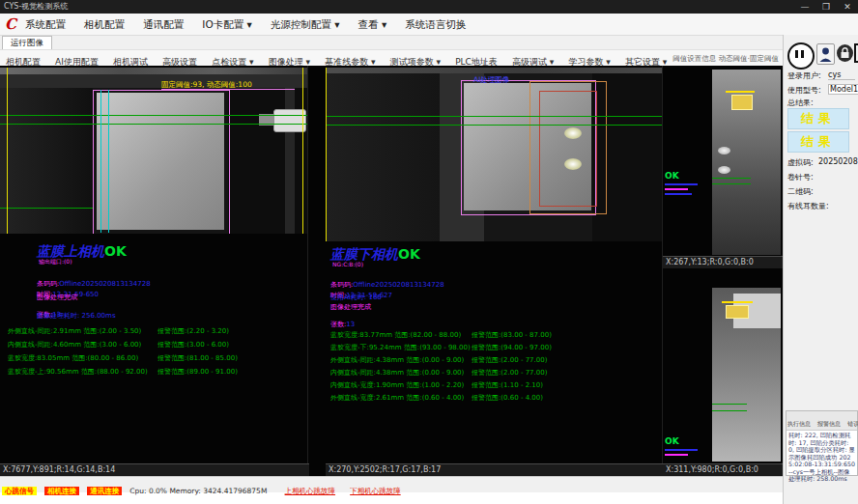  What do you see at coordinates (672, 441) in the screenshot?
I see `thumb2-ok-label: OK` at bounding box center [672, 441].